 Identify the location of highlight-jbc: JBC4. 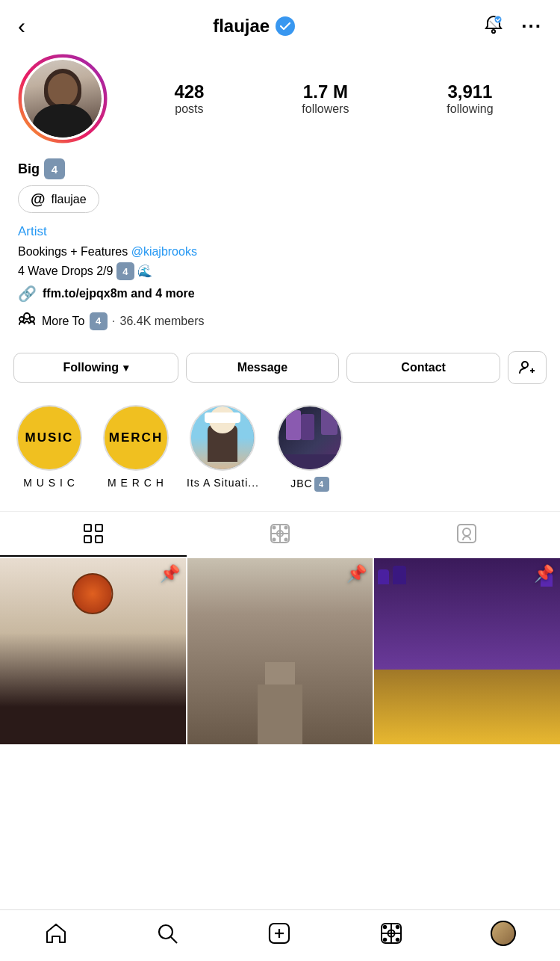
(310, 448).